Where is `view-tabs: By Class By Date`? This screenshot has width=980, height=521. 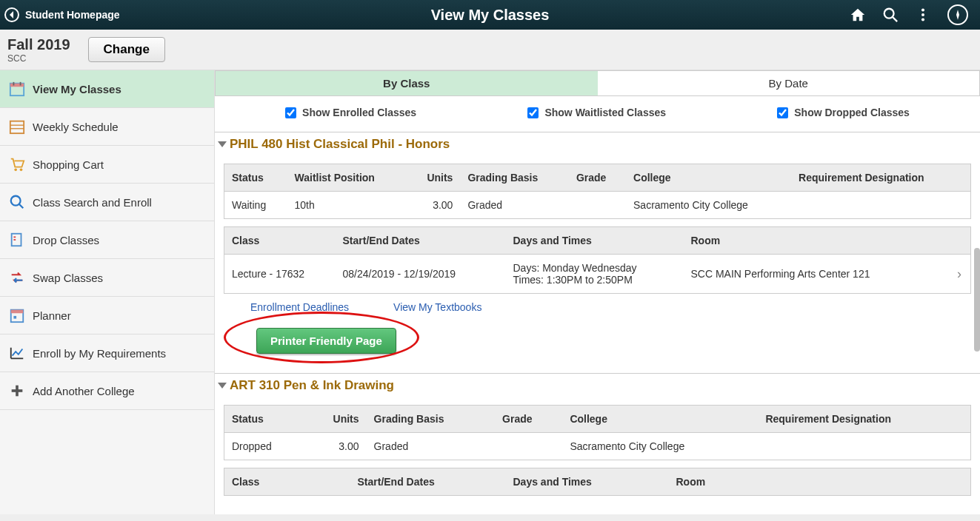 view-tabs: By Class By Date is located at coordinates (597, 83).